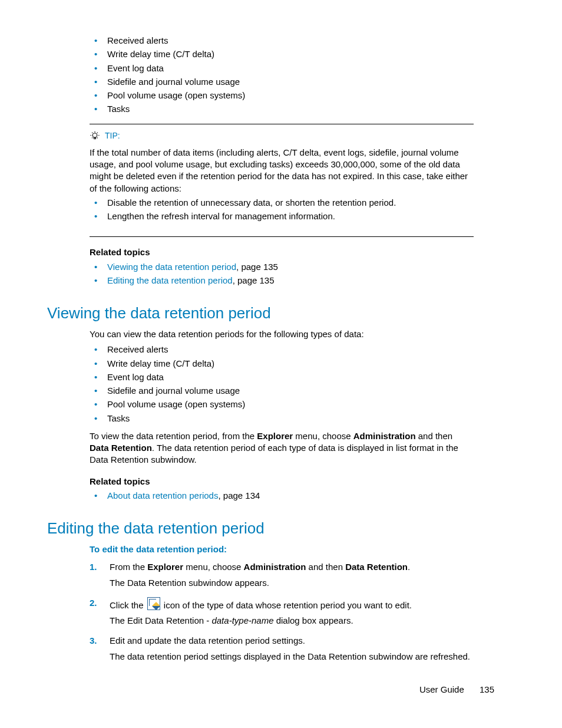  Describe the element at coordinates (170, 281) in the screenshot. I see `link-editing-retention: Editing the data retention period` at that location.